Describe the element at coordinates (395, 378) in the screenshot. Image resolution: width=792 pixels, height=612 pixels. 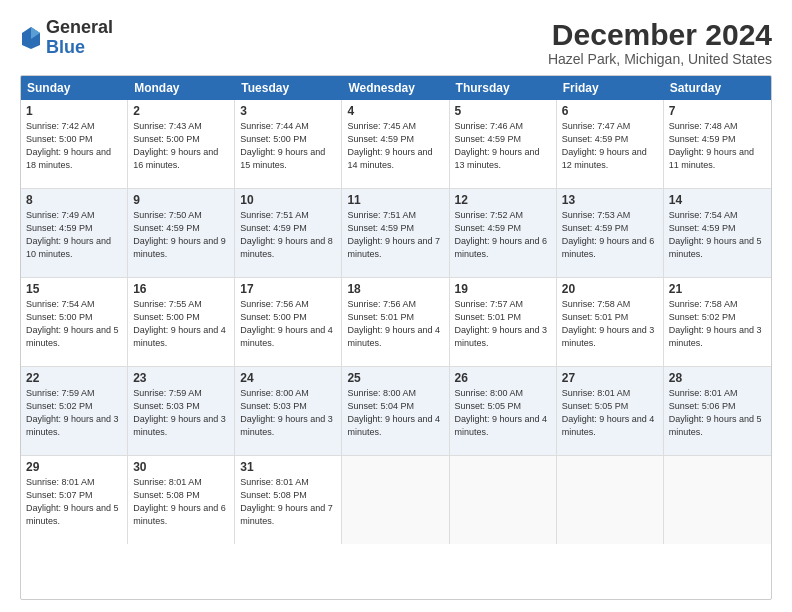
I see `day-number: 25` at that location.